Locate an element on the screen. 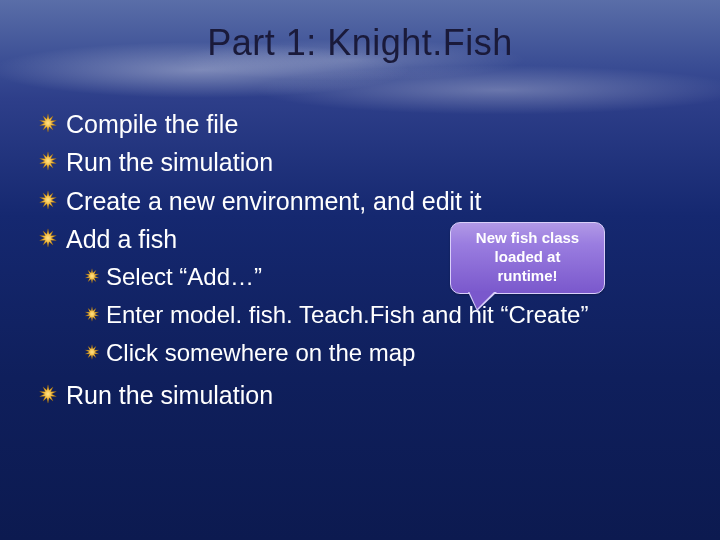 This screenshot has height=540, width=720. list-item: Click somewhere on the map is located at coordinates (383, 353).